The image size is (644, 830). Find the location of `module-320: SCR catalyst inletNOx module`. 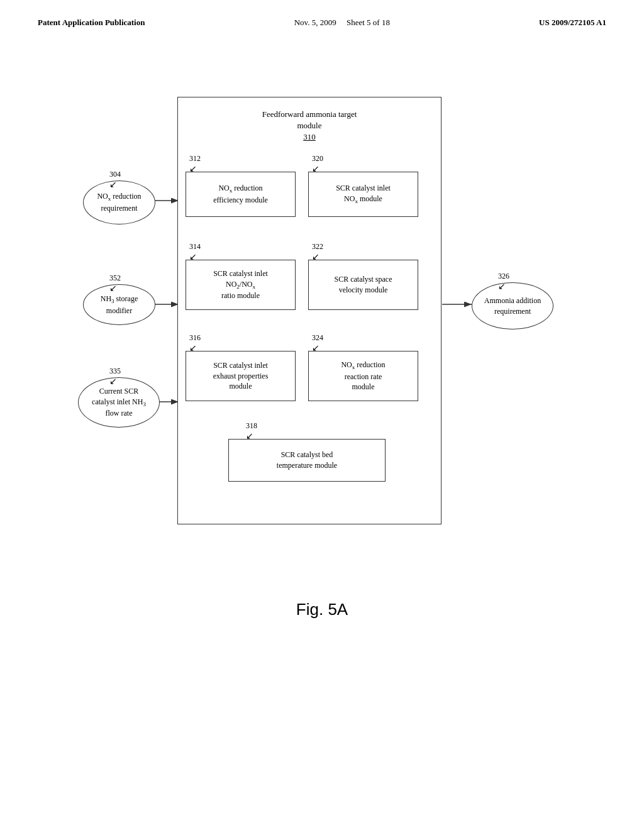

module-320: SCR catalyst inletNOx module is located at coordinates (364, 194).